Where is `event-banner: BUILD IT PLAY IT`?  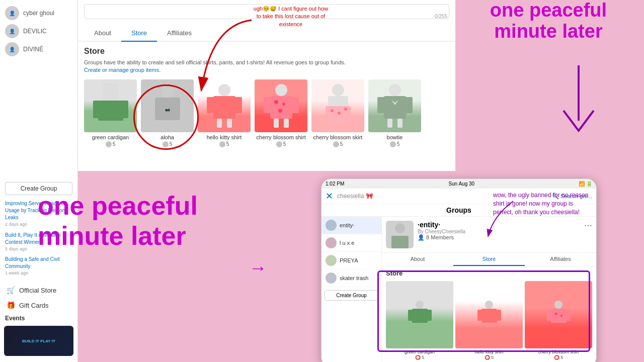
event-banner: BUILD IT PLAY IT is located at coordinates (39, 341).